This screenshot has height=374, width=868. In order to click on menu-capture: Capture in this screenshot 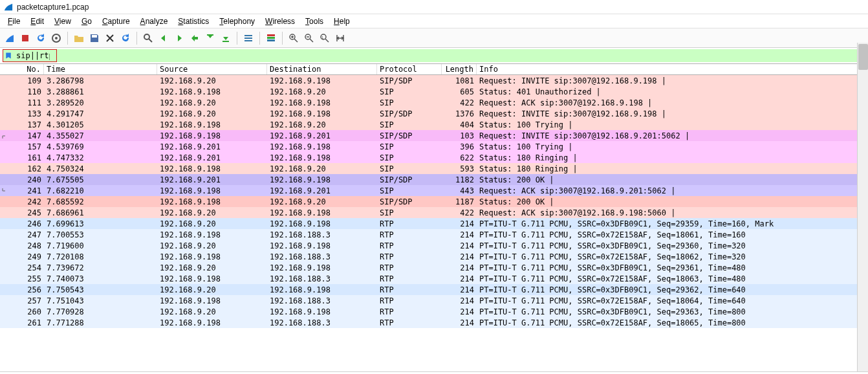, I will do `click(116, 21)`.